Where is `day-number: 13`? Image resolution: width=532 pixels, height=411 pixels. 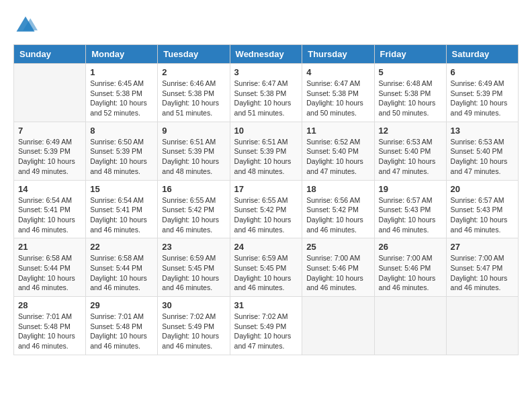 day-number: 13 is located at coordinates (482, 130).